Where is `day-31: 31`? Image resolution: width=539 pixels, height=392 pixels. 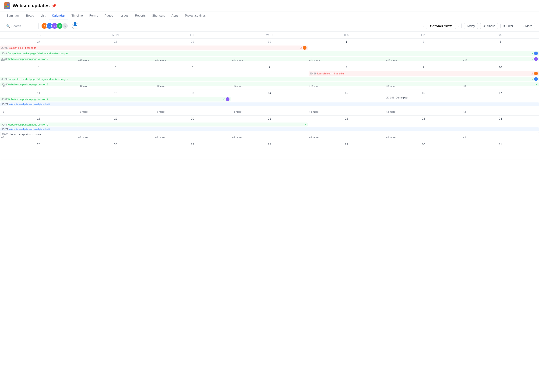 day-31: 31 is located at coordinates (500, 151).